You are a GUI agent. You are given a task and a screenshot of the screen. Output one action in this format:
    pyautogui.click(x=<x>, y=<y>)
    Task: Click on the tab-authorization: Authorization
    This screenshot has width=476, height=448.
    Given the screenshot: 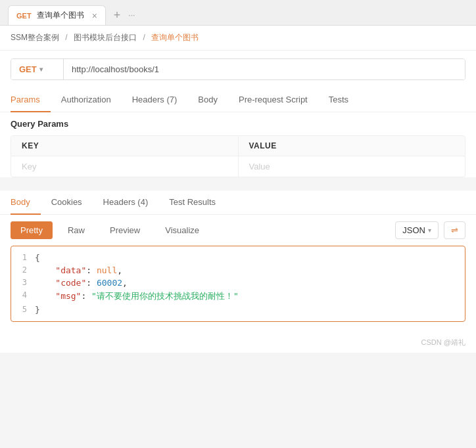 What is the action you would take?
    pyautogui.click(x=86, y=100)
    